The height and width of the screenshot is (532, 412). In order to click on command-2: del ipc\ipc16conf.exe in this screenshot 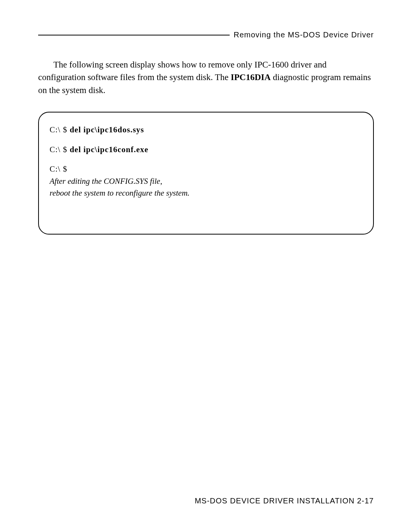, I will do `click(109, 149)`.